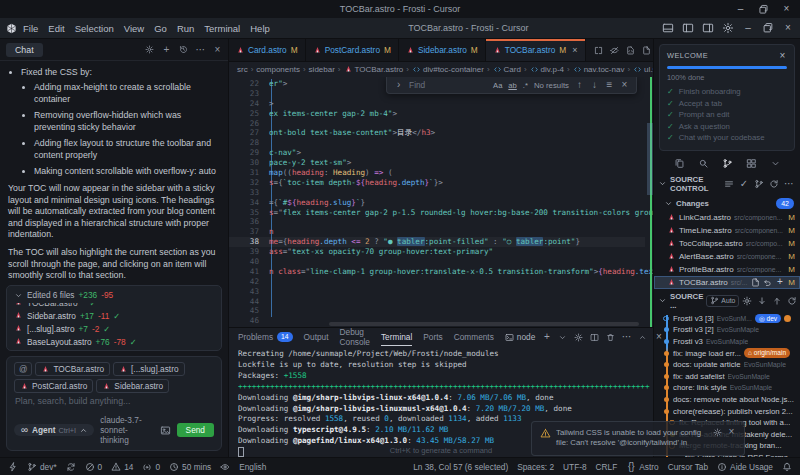  Describe the element at coordinates (72, 369) in the screenshot. I see `context-chip: TOCBar.astro` at that location.